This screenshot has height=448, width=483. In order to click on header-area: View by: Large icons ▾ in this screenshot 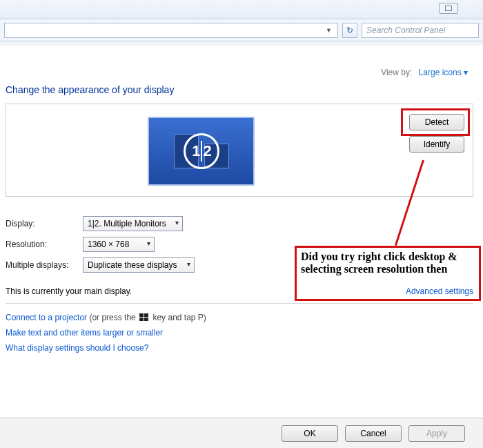, I will do `click(241, 63)`.